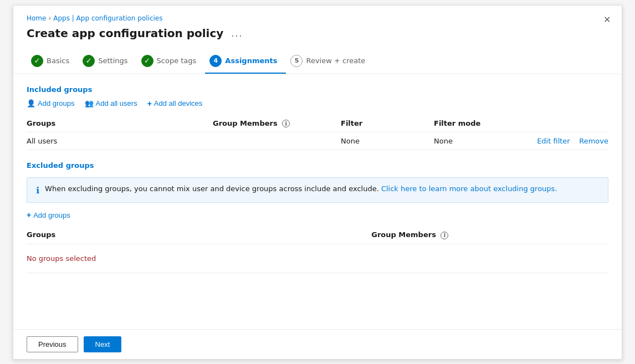 Image resolution: width=635 pixels, height=364 pixels. What do you see at coordinates (171, 61) in the screenshot?
I see `step-scopetags: ✓ Scope tags` at bounding box center [171, 61].